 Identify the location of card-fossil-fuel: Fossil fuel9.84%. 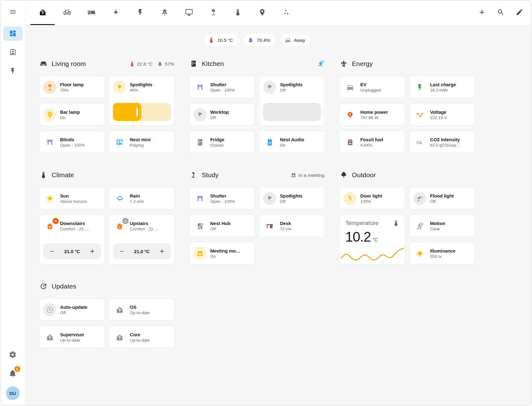
(372, 142).